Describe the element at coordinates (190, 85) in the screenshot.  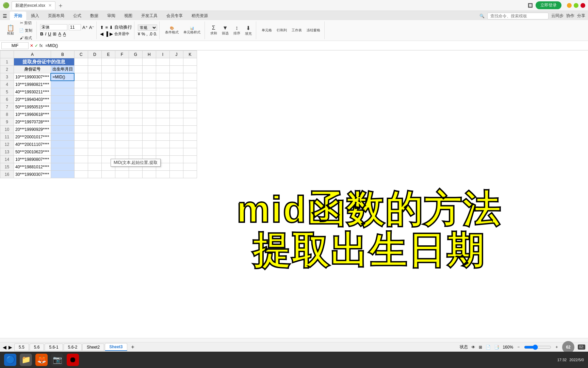
I see `cell-k4` at that location.